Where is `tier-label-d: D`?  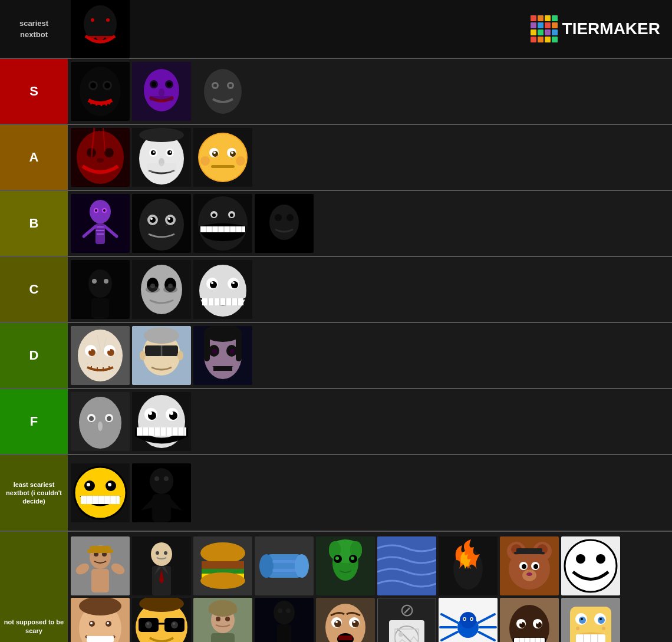 tier-label-d: D is located at coordinates (34, 355).